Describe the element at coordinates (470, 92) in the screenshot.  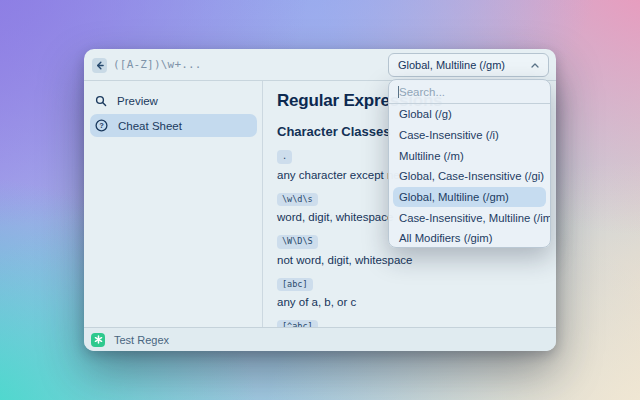
I see `dropdown-search` at that location.